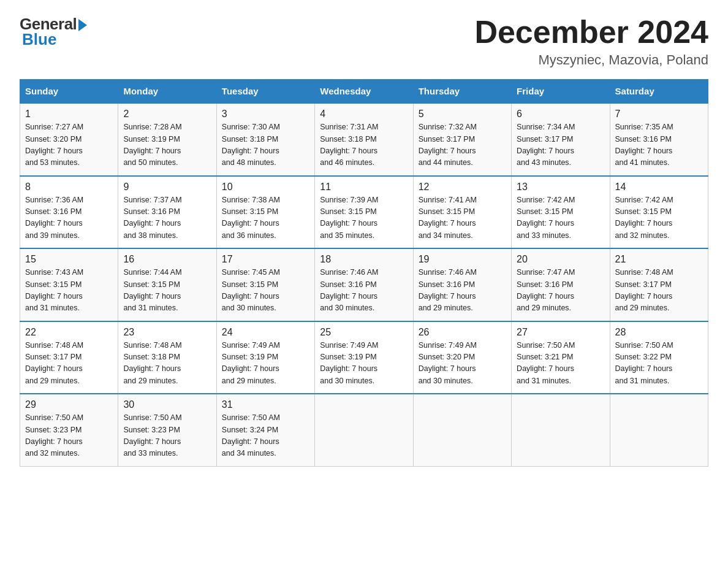  I want to click on day-number: 9, so click(167, 187).